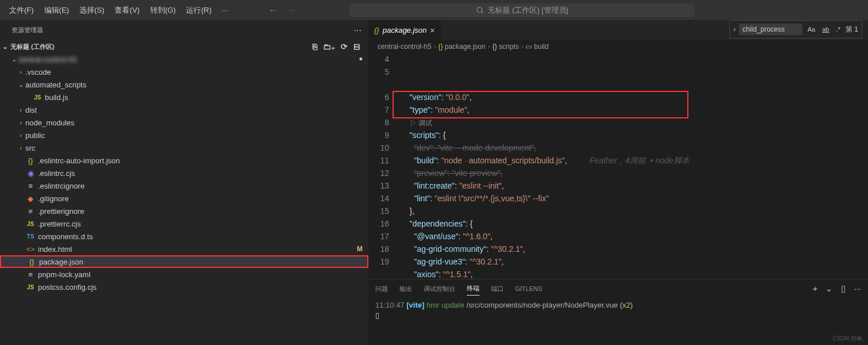 The height and width of the screenshot is (345, 868). Describe the element at coordinates (406, 289) in the screenshot. I see `terminal-tab: 输出` at that location.